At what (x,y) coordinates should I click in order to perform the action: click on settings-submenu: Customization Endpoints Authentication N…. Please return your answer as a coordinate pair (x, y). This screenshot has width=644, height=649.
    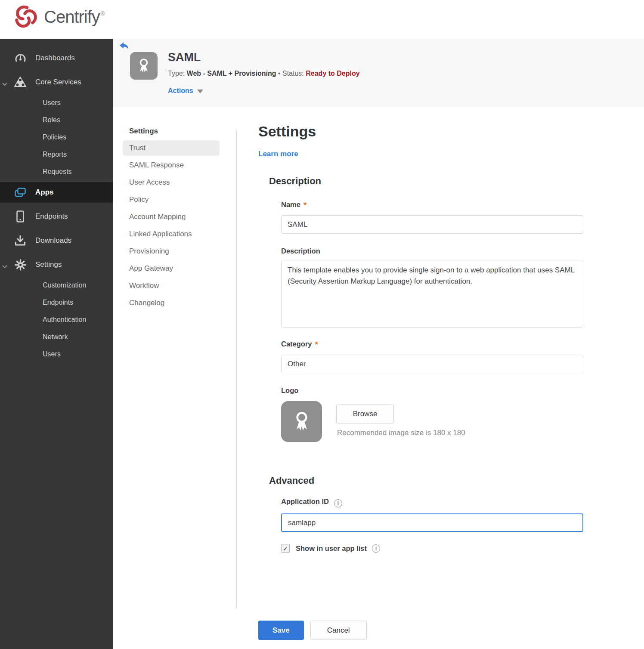
    Looking at the image, I should click on (56, 320).